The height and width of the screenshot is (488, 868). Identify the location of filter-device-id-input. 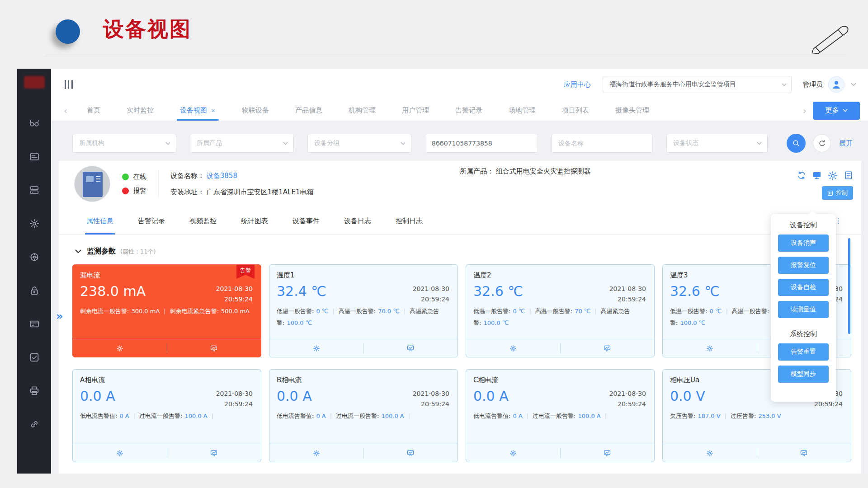
(481, 143).